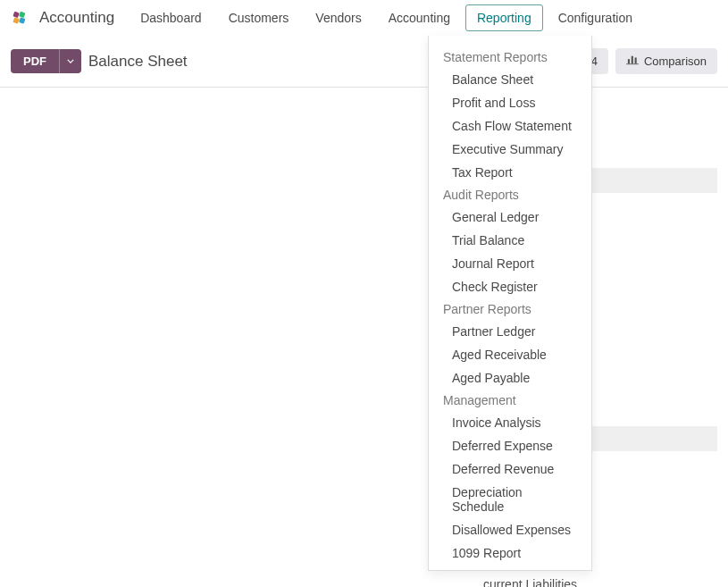 This screenshot has width=728, height=587. I want to click on pdf-dropdown-caret, so click(70, 61).